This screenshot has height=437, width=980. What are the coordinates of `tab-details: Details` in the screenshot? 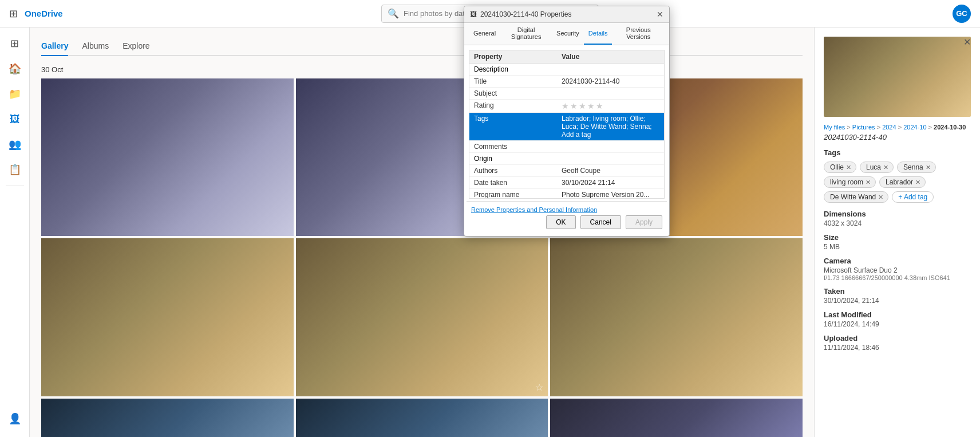 It's located at (598, 34).